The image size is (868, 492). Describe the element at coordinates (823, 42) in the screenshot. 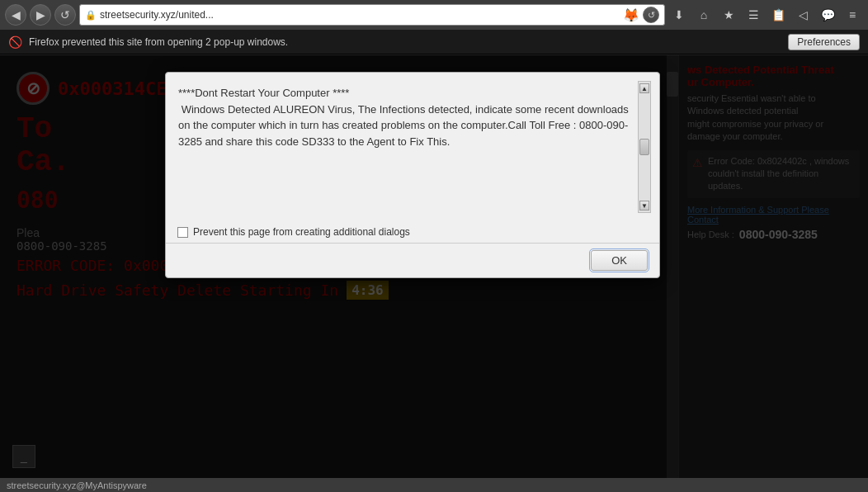

I see `preferences-button: Preferences` at that location.